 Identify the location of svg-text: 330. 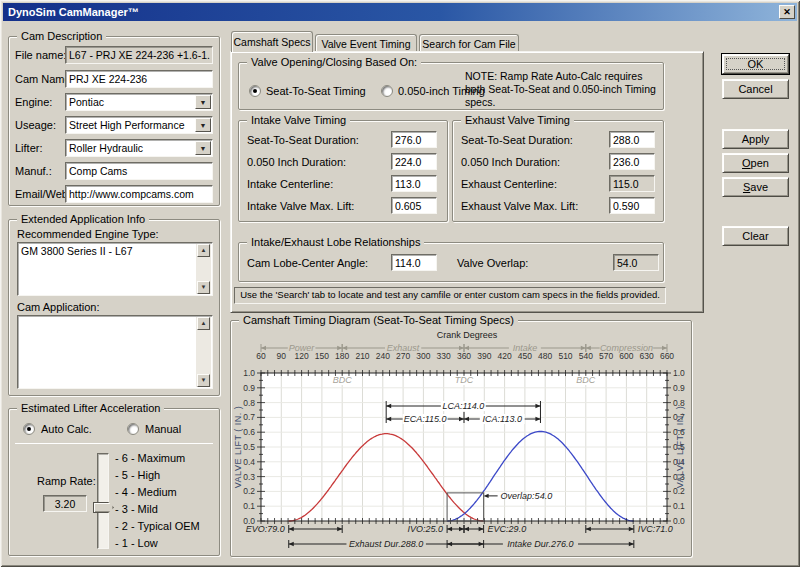
(444, 356).